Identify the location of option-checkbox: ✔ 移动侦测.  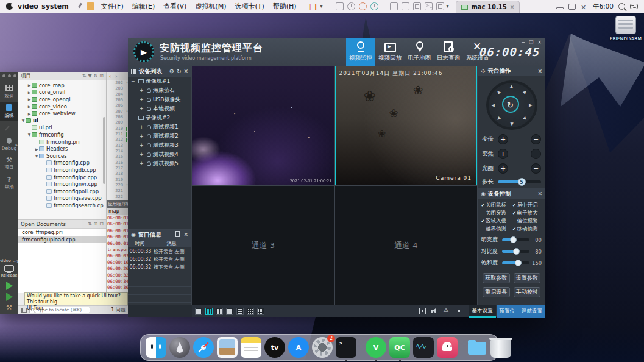
(528, 229).